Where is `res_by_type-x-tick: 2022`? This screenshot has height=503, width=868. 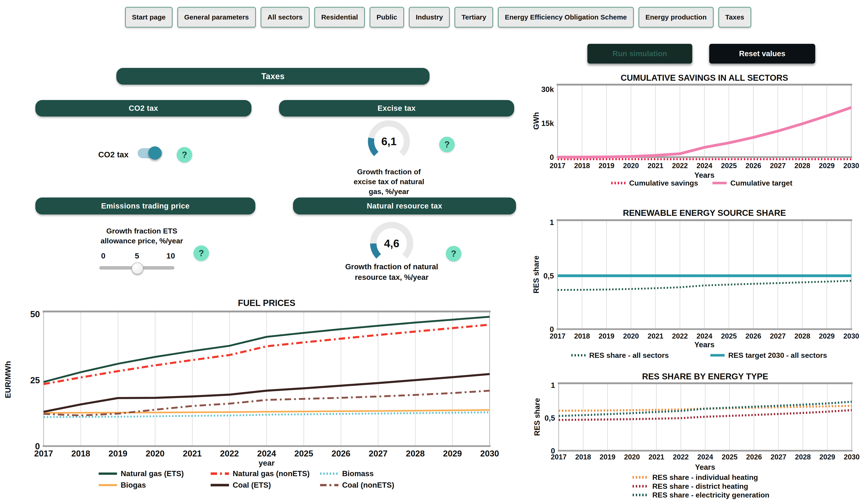
res_by_type-x-tick: 2022 is located at coordinates (681, 457).